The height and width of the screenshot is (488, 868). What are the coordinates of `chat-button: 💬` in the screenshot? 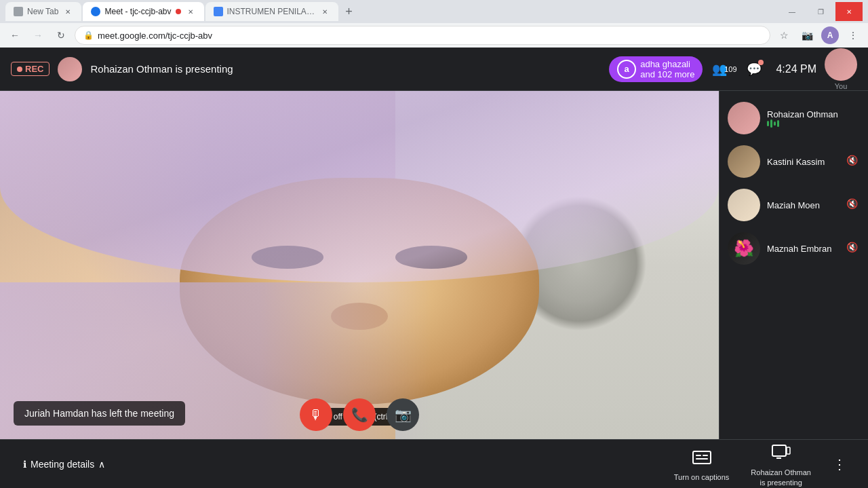 It's located at (754, 69).